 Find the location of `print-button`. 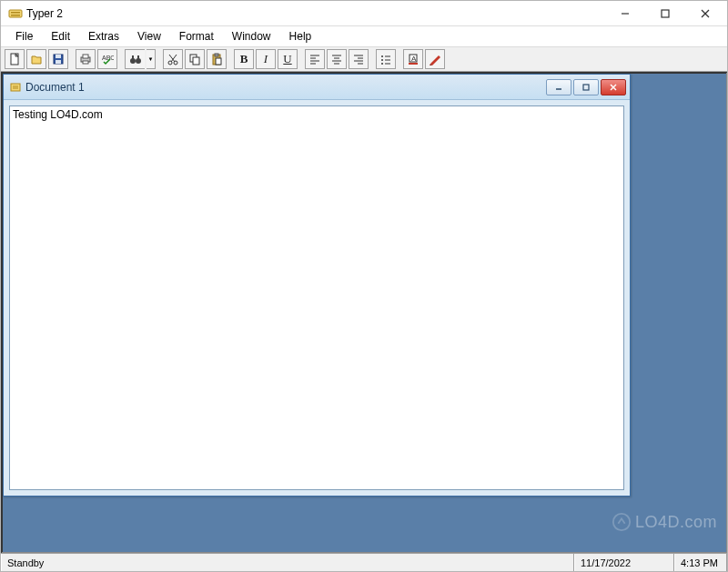

print-button is located at coordinates (86, 59).